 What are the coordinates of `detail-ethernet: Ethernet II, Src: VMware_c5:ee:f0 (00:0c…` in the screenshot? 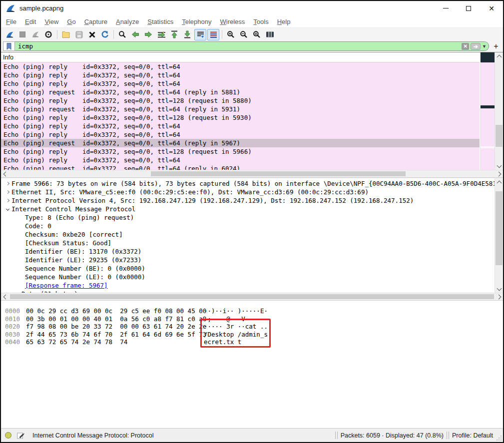 It's located at (248, 192).